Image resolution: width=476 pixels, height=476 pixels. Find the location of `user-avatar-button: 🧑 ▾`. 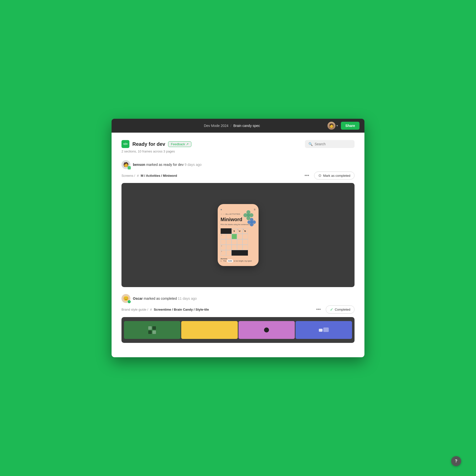

user-avatar-button: 🧑 ▾ is located at coordinates (333, 126).